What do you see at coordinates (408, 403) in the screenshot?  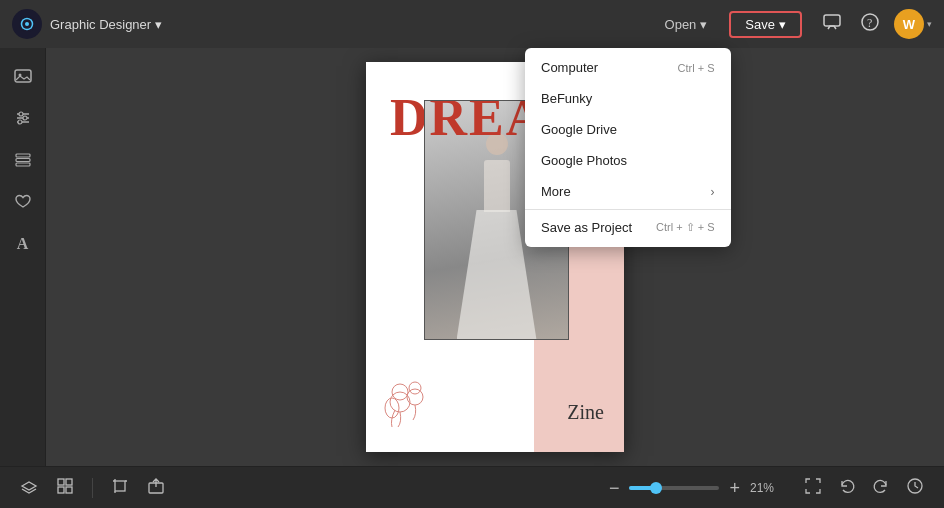 I see `canvas-flowers` at bounding box center [408, 403].